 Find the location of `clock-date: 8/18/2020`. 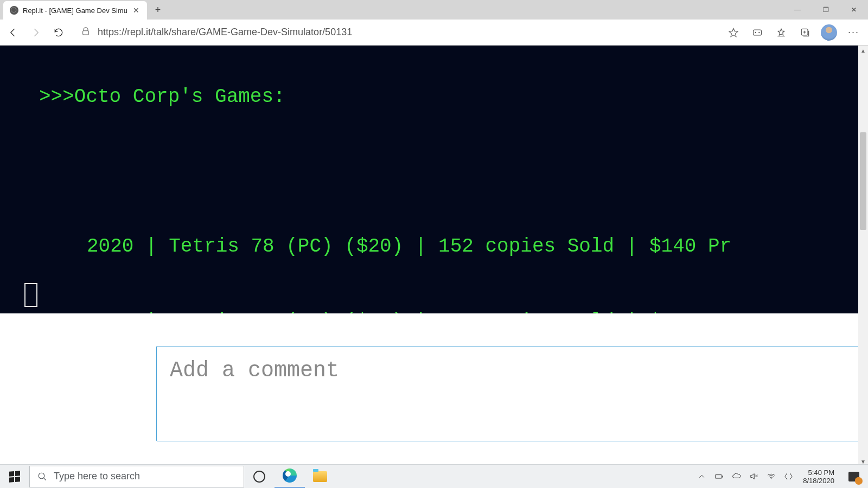

clock-date: 8/18/2020 is located at coordinates (819, 480).